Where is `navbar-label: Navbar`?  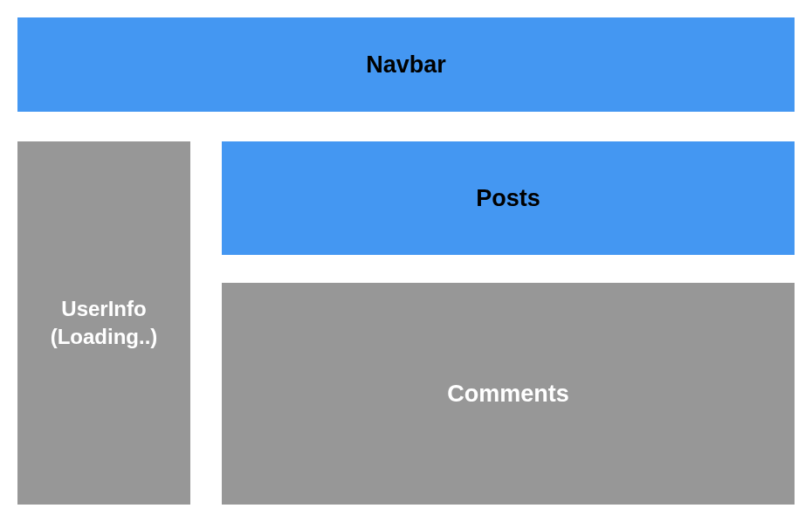
navbar-label: Navbar is located at coordinates (406, 65).